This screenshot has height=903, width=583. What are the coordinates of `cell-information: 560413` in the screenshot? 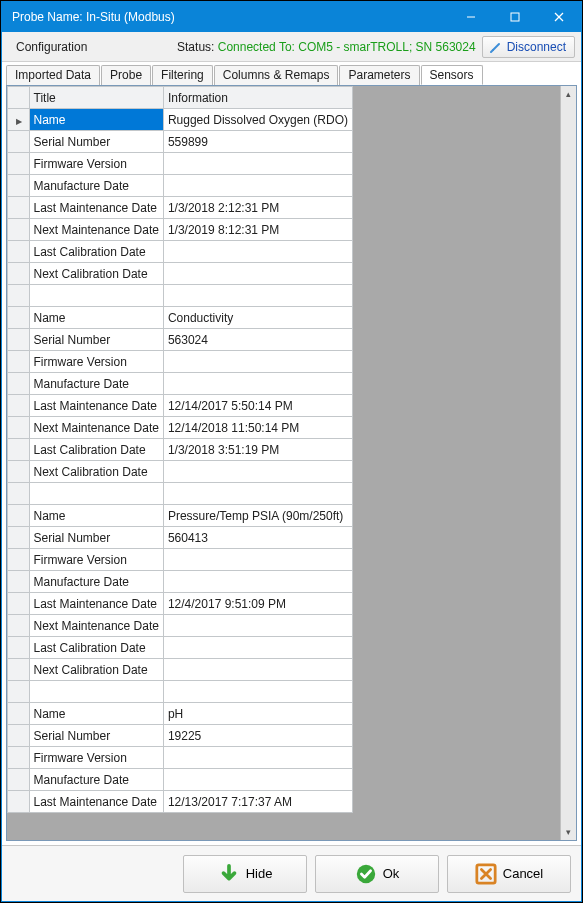 It's located at (258, 538).